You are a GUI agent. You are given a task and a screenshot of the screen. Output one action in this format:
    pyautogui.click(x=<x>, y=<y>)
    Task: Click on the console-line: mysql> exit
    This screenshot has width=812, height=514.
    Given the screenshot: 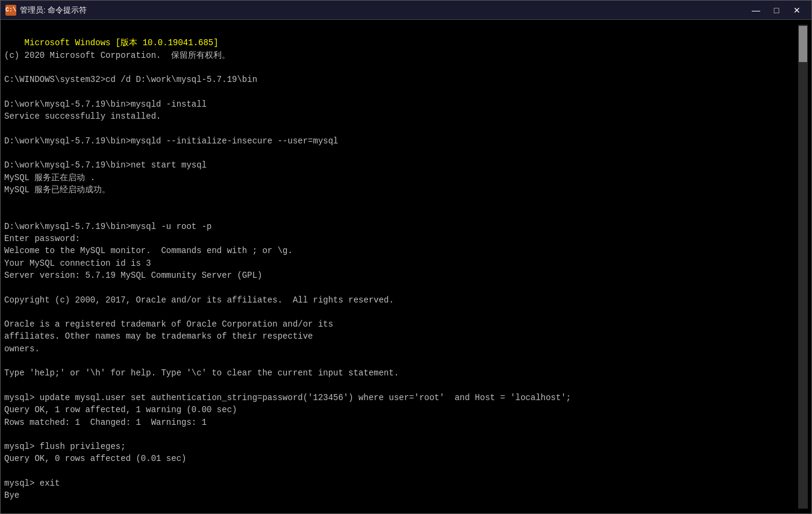 What is the action you would take?
    pyautogui.click(x=32, y=483)
    